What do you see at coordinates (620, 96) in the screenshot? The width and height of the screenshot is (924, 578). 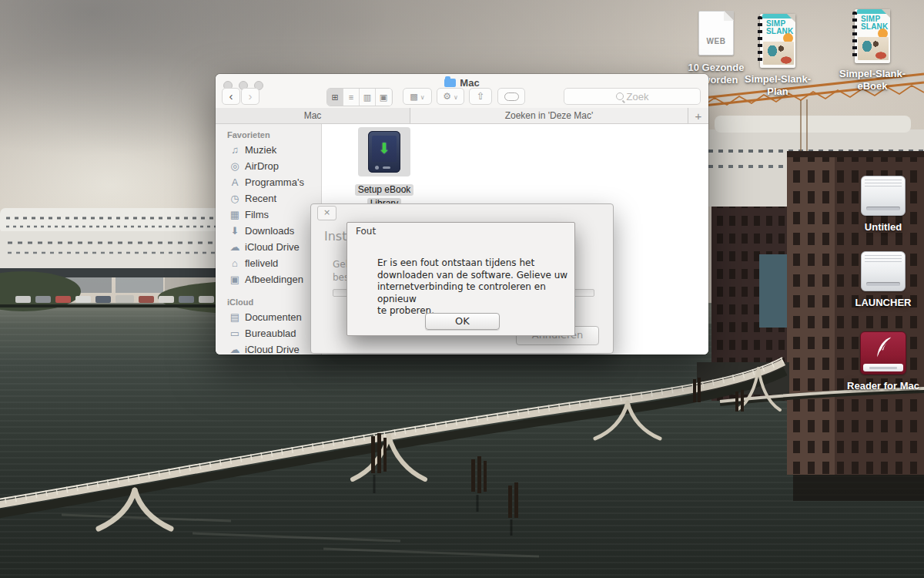 I see `search-icon` at bounding box center [620, 96].